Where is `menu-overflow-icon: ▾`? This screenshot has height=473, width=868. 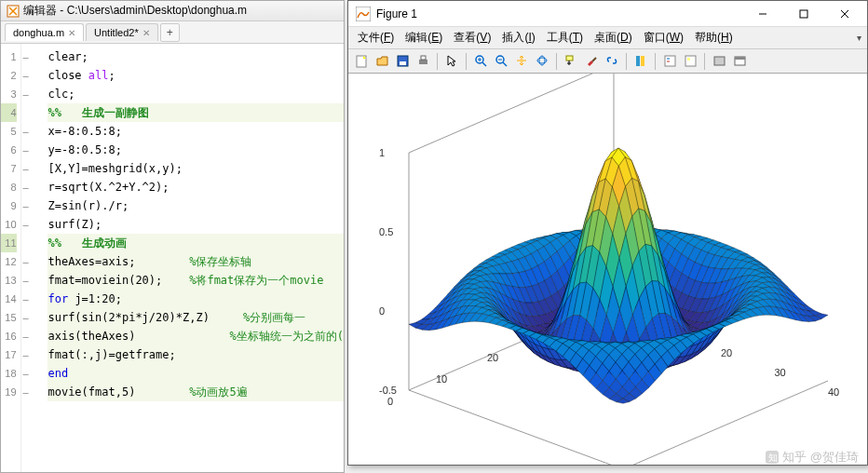
menu-overflow-icon: ▾ is located at coordinates (859, 37).